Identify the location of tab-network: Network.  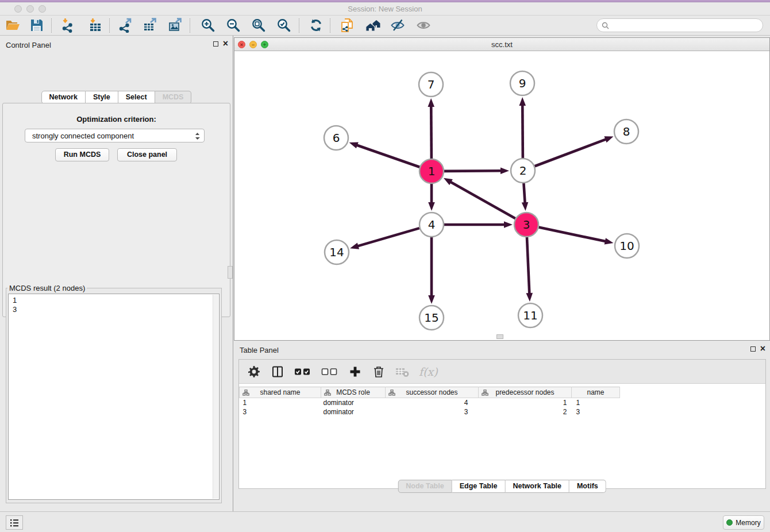
(63, 98).